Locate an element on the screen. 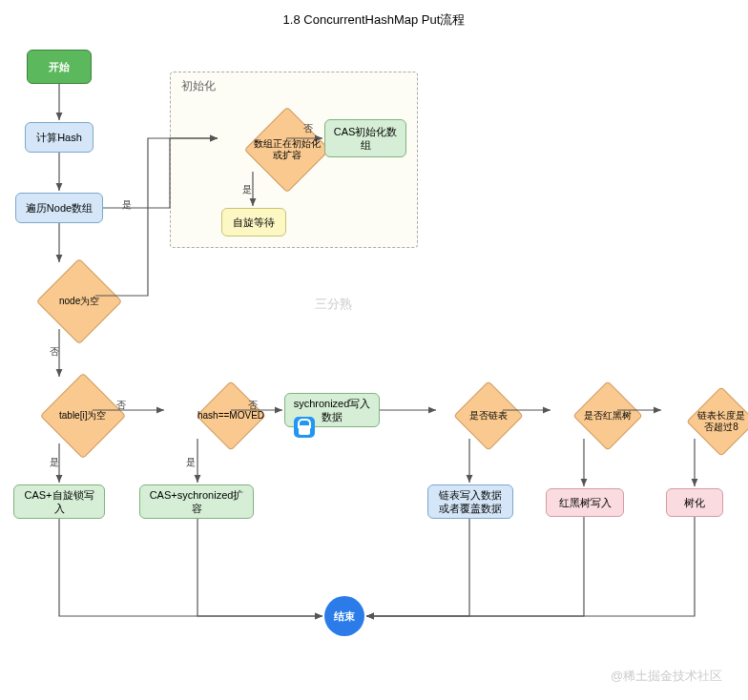  hash-moved-decision: hash==MOVED is located at coordinates (231, 416).